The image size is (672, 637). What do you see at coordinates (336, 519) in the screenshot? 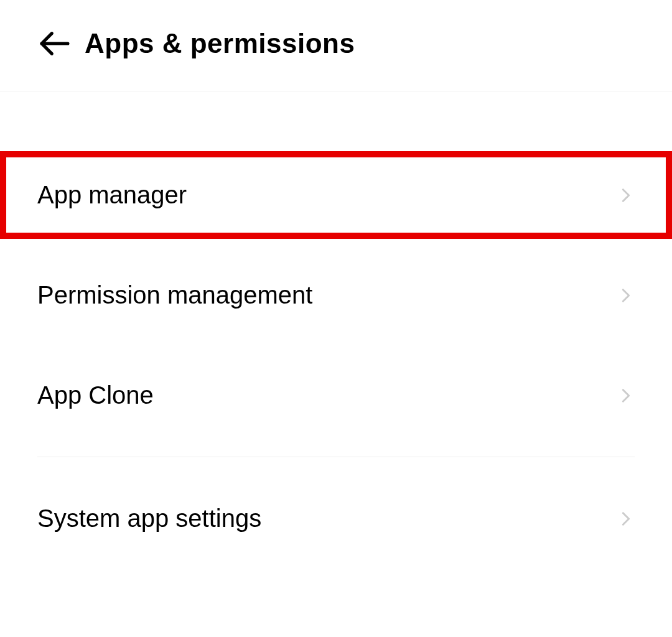
I see `menu-item-system-app-settings: System app settings` at bounding box center [336, 519].